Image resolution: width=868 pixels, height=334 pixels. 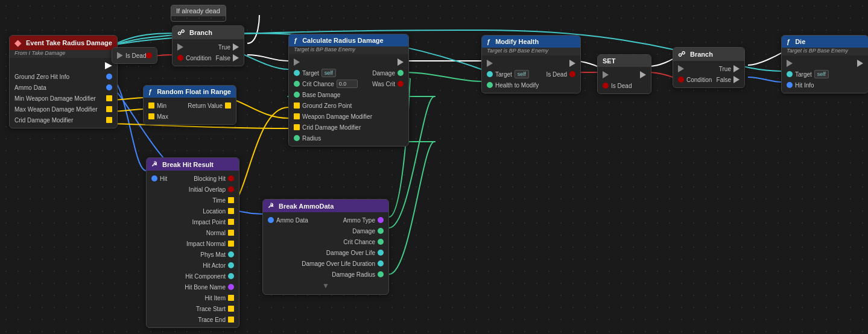 What do you see at coordinates (63, 109) in the screenshot?
I see `max-weapon-row: Max Weapon Damage Modifier` at bounding box center [63, 109].